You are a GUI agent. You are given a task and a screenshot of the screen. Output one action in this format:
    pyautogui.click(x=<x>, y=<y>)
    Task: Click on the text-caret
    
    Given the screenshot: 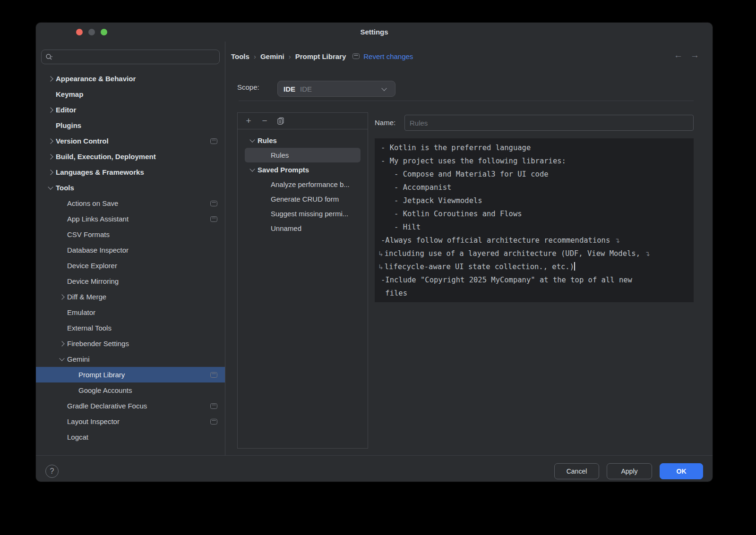 What is the action you would take?
    pyautogui.click(x=575, y=266)
    